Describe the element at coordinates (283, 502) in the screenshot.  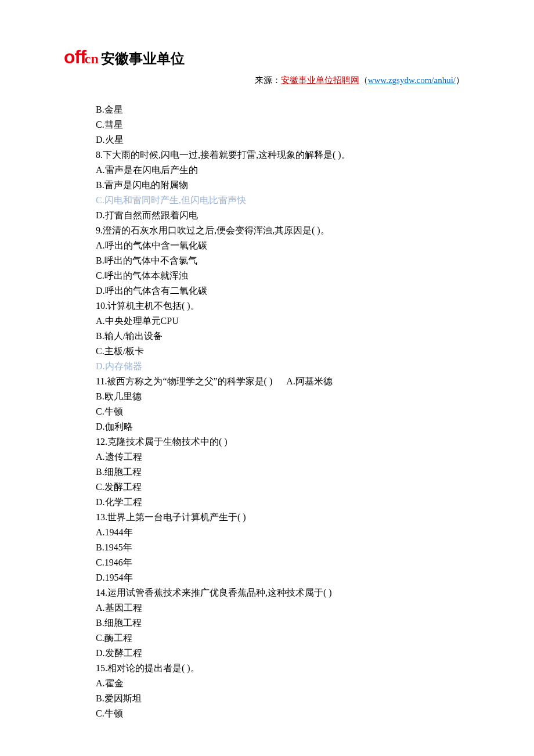
I see `text-line: D.化学工程` at that location.